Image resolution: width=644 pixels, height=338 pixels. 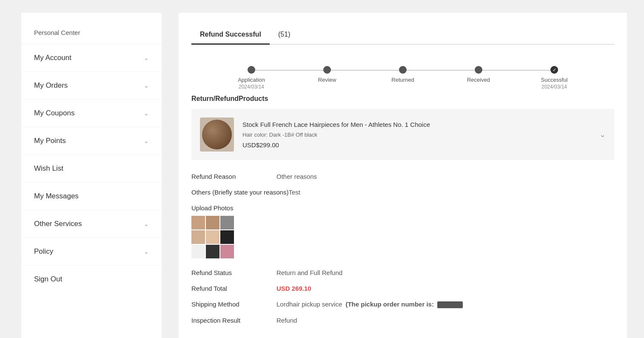 What do you see at coordinates (234, 320) in the screenshot?
I see `inspection-result-label: Inspection Result` at bounding box center [234, 320].